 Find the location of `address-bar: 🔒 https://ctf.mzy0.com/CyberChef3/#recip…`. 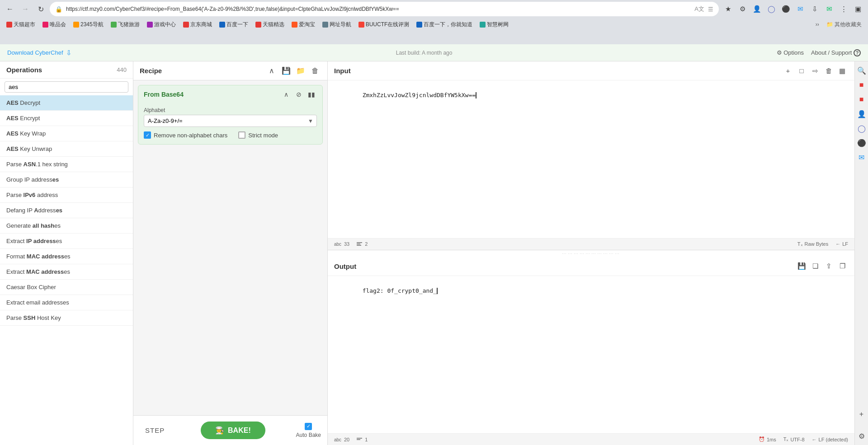

address-bar: 🔒 https://ctf.mzy0.com/CyberChef3/#recip… is located at coordinates (384, 9).